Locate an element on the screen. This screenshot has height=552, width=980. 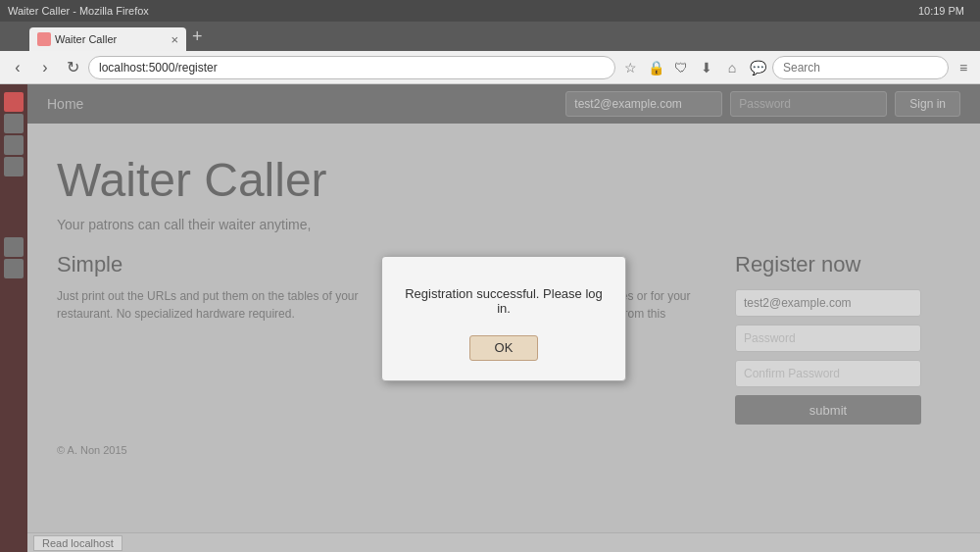
browser-navbar: ‹ › ↻ ☆ 🔒 🛡 ⬇ ⌂ 💬 ≡ is located at coordinates (490, 68).